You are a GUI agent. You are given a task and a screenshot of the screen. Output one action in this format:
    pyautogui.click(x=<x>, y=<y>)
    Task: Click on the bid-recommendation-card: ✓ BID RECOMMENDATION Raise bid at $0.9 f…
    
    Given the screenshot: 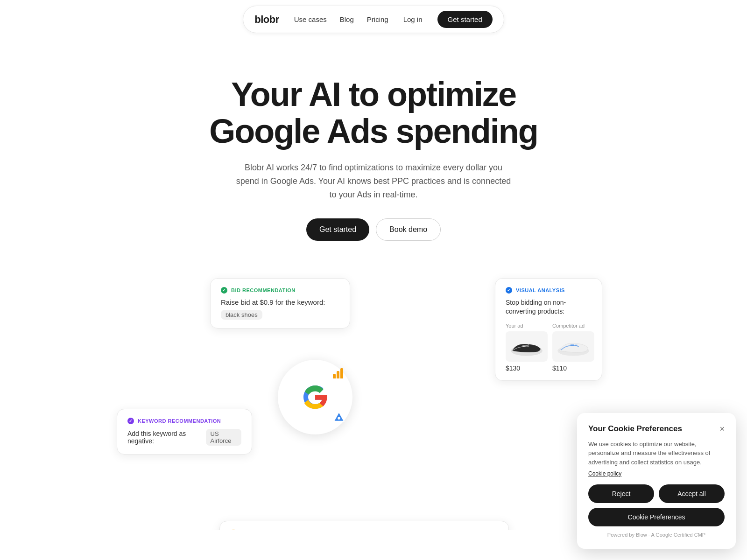 What is the action you would take?
    pyautogui.click(x=280, y=303)
    